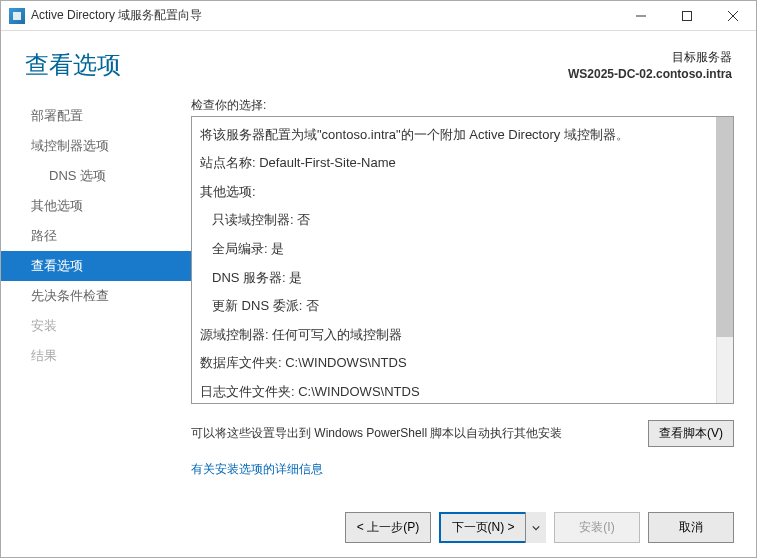 The image size is (757, 558). I want to click on next-button: 下一页(N) >, so click(482, 528).